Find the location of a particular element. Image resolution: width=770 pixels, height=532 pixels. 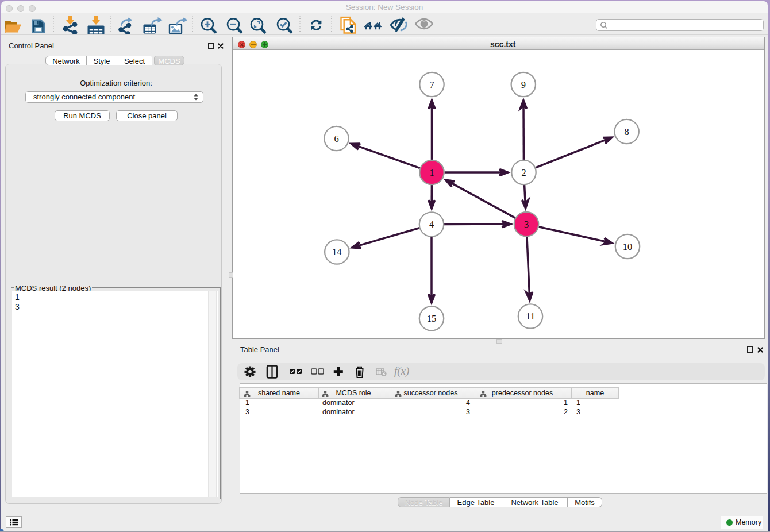

svg-text: 4 is located at coordinates (432, 224).